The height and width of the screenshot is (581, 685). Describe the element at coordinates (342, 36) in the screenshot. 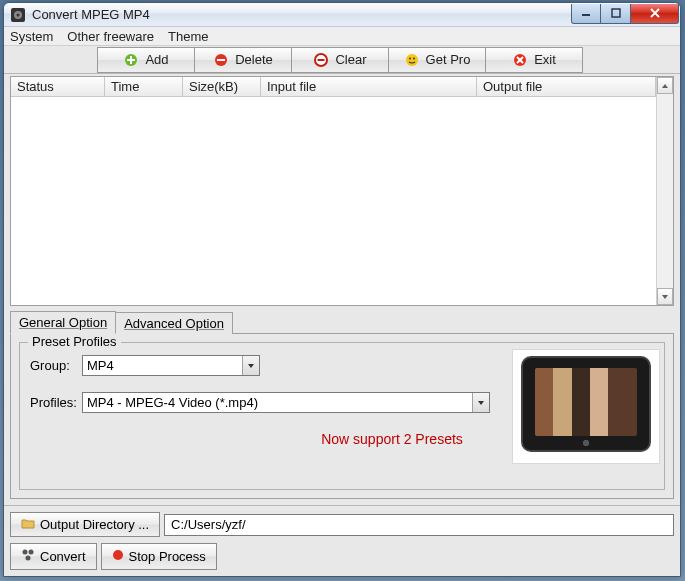

I see `menubar: System Other freeware Theme` at that location.